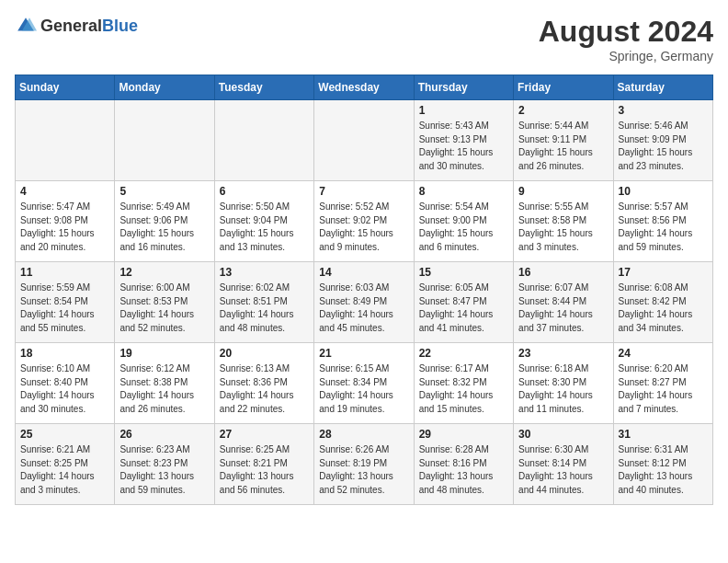  What do you see at coordinates (463, 146) in the screenshot?
I see `day-info: Sunrise: 5:43 AMSunset: 9:13 PMDaylight:…` at bounding box center [463, 146].